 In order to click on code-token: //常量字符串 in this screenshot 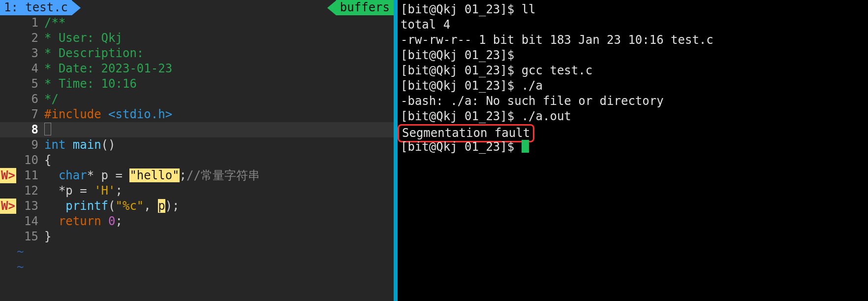, I will do `click(223, 175)`.